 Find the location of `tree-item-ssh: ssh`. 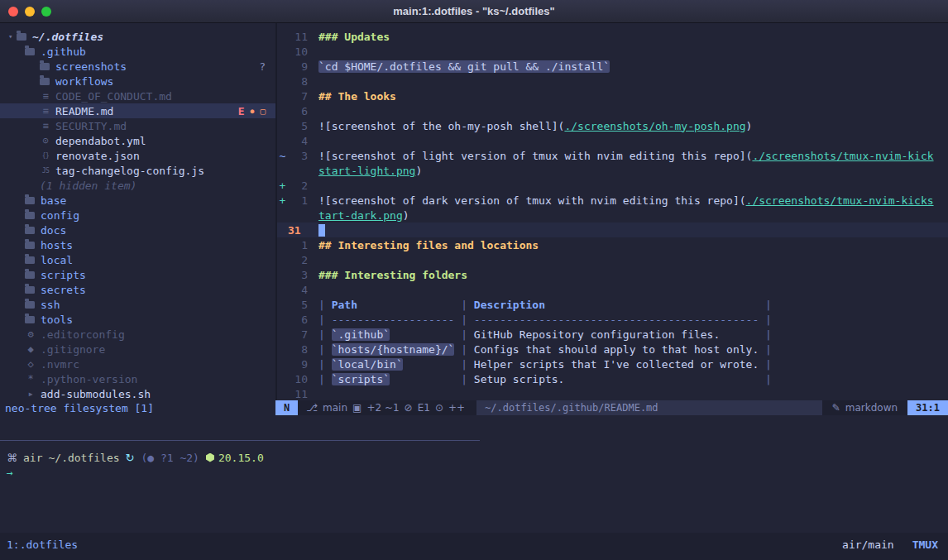

tree-item-ssh: ssh is located at coordinates (137, 304).